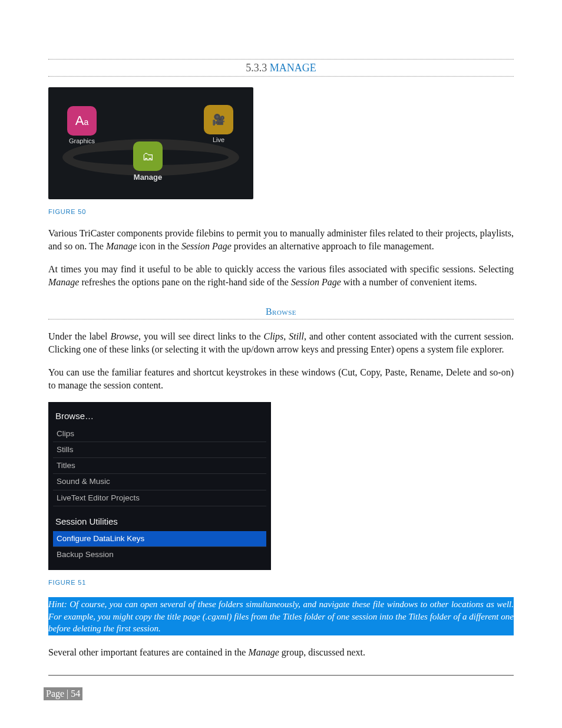  I want to click on section-heading: 5.3.3 MANAGE, so click(281, 68).